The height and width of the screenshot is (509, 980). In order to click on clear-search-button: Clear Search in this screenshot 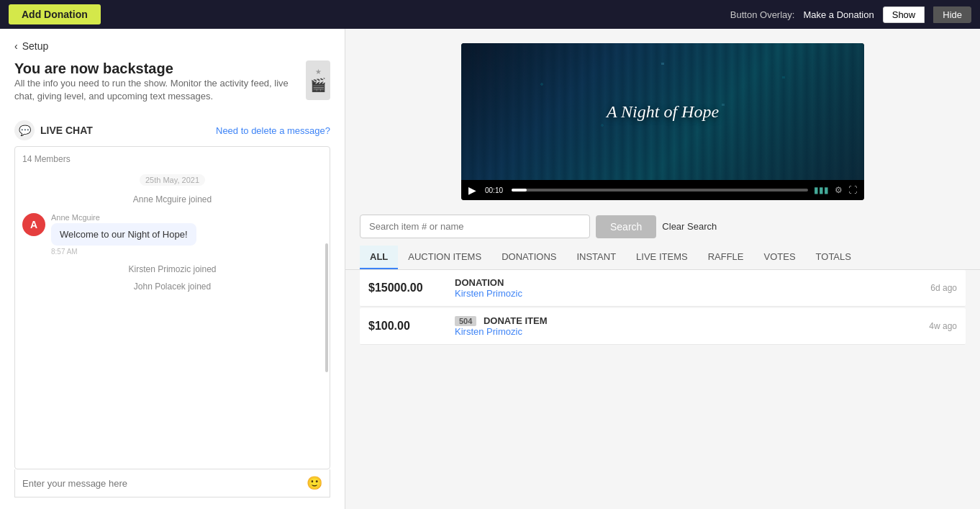, I will do `click(689, 226)`.